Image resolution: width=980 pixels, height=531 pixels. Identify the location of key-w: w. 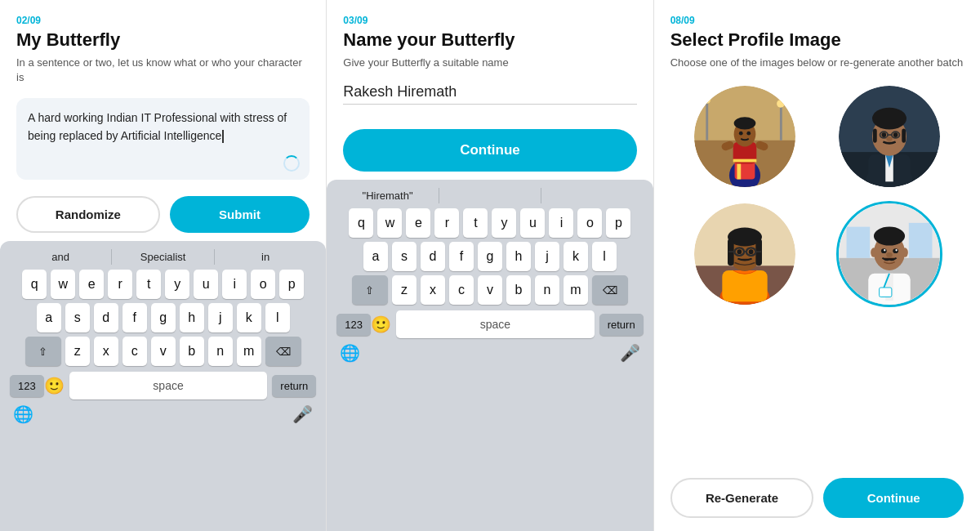
(63, 284).